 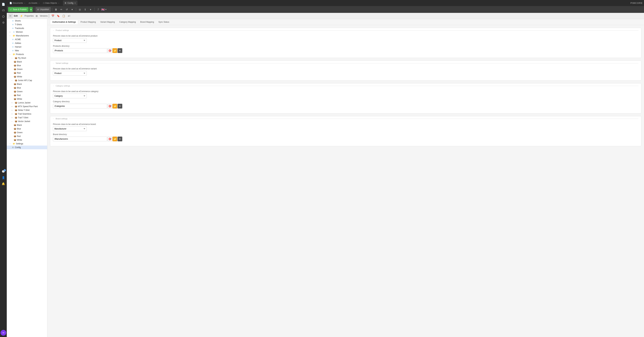 I want to click on fly-short-toggle: −, so click(x=12, y=58).